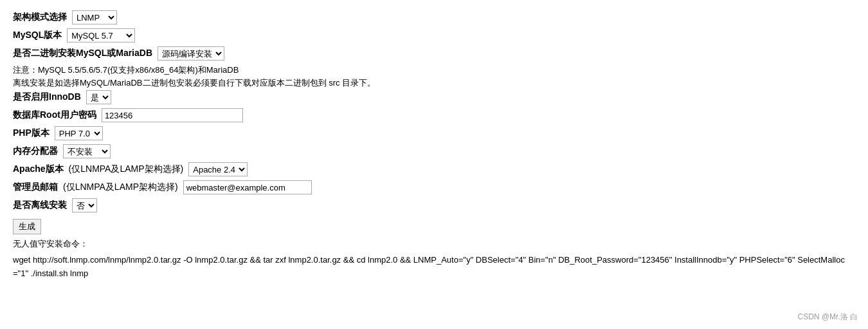  What do you see at coordinates (218, 169) in the screenshot?
I see `apache-select: Apache 2.2 Apache 2.4` at bounding box center [218, 169].